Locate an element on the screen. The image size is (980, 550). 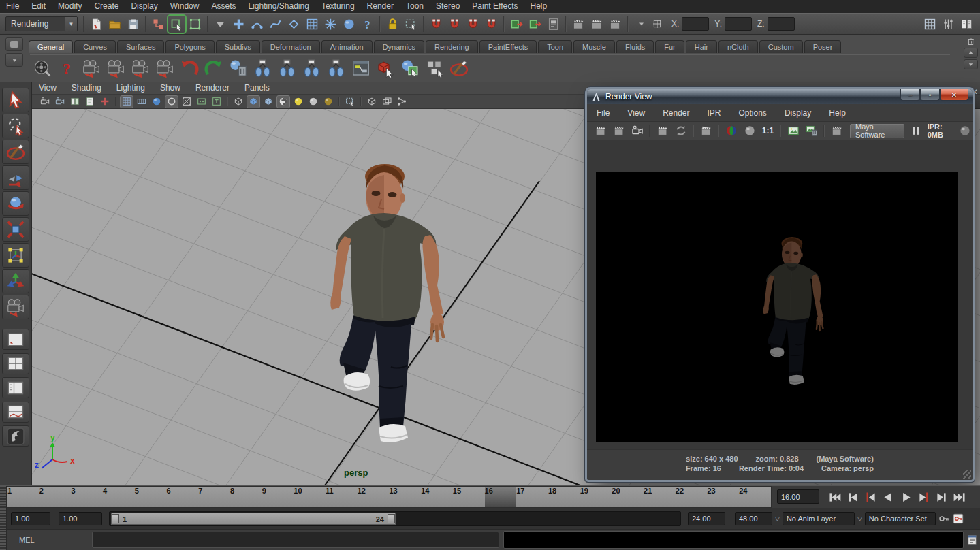
soft-modification-tool is located at coordinates (16, 281).